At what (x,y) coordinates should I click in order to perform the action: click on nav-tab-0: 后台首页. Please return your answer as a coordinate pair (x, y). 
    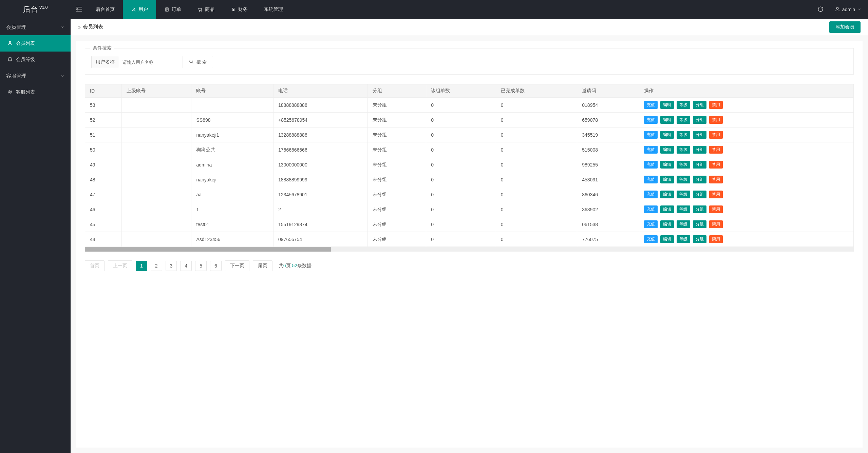
    Looking at the image, I should click on (105, 9).